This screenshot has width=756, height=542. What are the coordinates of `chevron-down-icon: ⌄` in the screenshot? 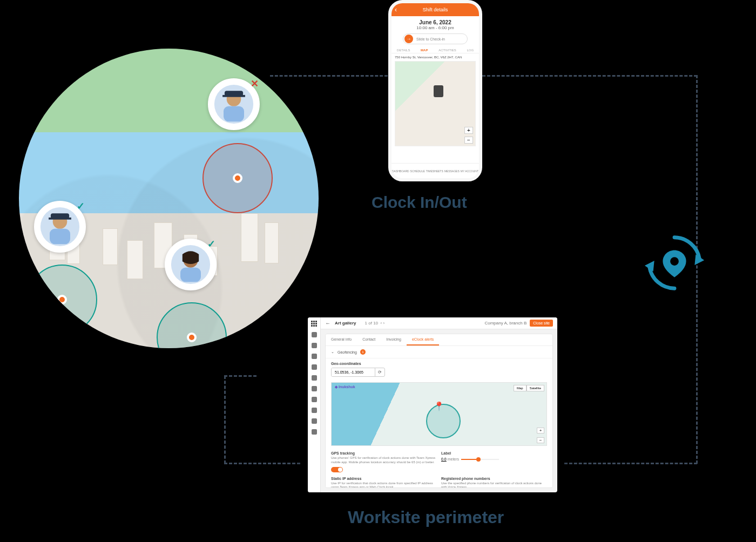 It's located at (333, 352).